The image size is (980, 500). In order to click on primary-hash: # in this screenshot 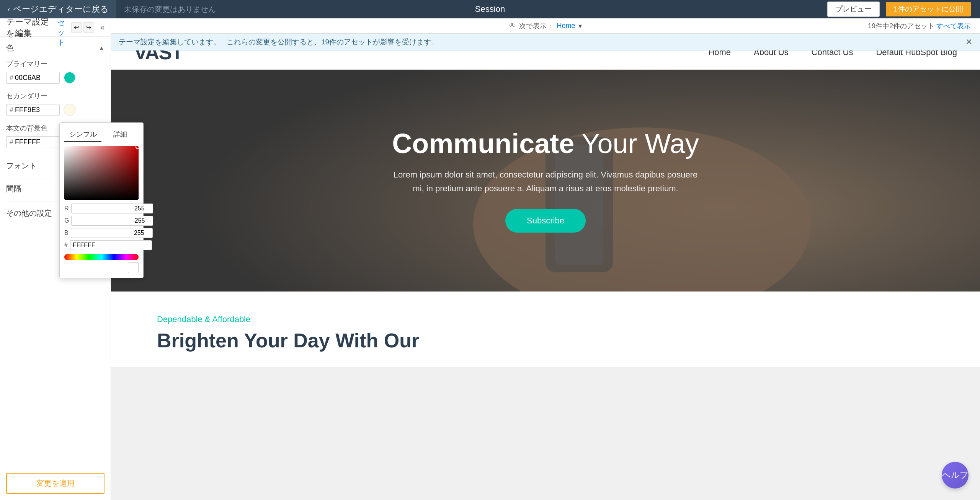, I will do `click(11, 78)`.